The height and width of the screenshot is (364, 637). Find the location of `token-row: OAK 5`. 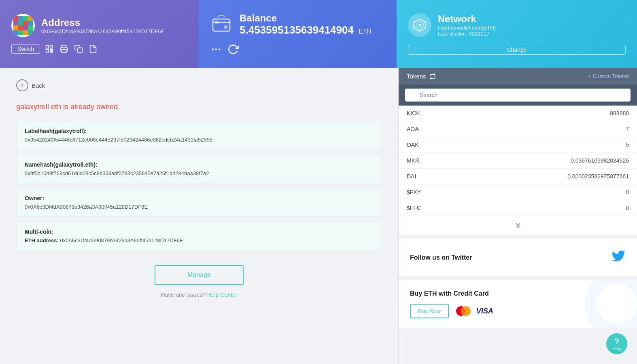

token-row: OAK 5 is located at coordinates (518, 145).